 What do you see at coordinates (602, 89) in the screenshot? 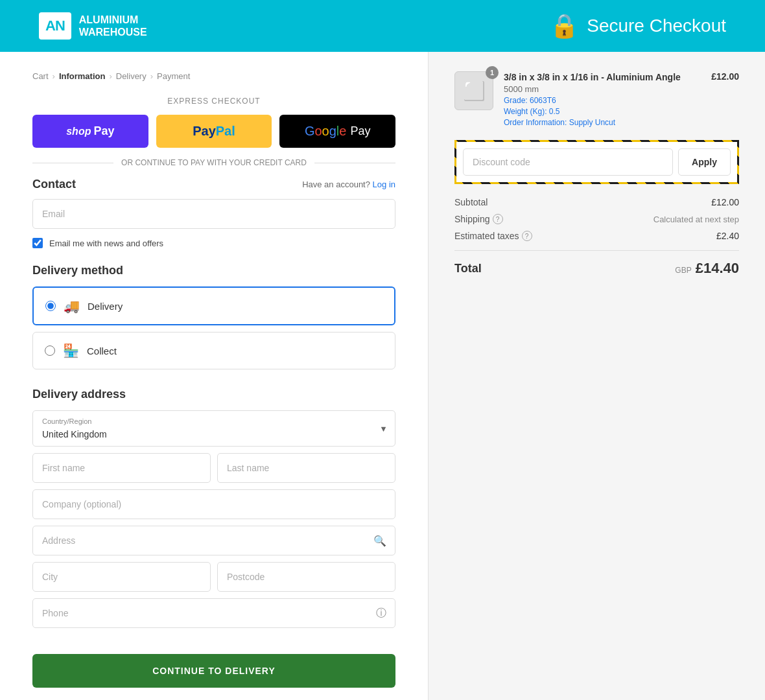
I see `product-size: 5000 mm` at bounding box center [602, 89].